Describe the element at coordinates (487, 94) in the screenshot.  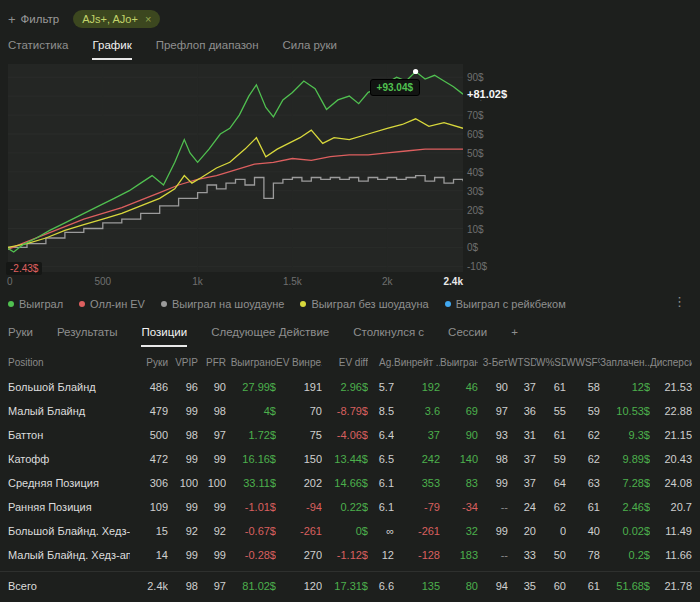
I see `chart-end-value: +81.02$` at that location.